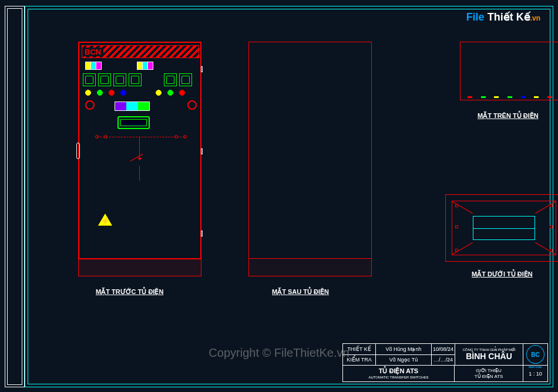 This screenshot has height=392, width=558. I want to click on bottom-view, so click(502, 228).